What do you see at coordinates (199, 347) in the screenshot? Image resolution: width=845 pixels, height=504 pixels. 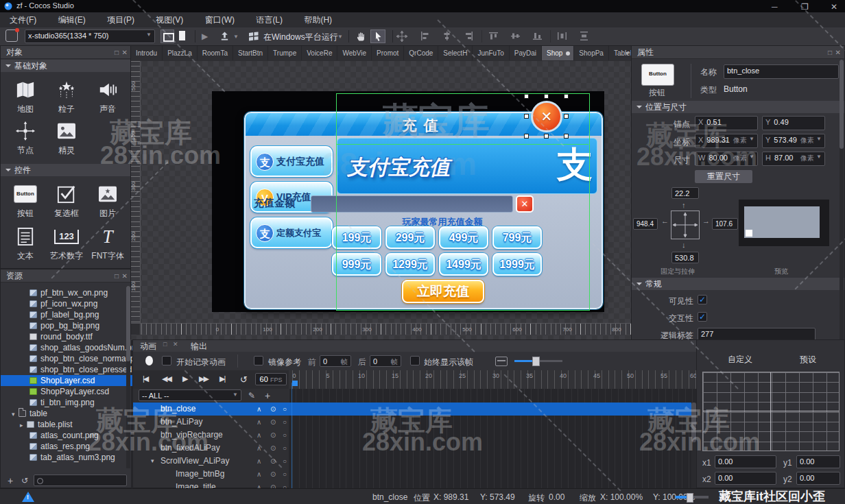 I see `tab-output: 输出` at bounding box center [199, 347].